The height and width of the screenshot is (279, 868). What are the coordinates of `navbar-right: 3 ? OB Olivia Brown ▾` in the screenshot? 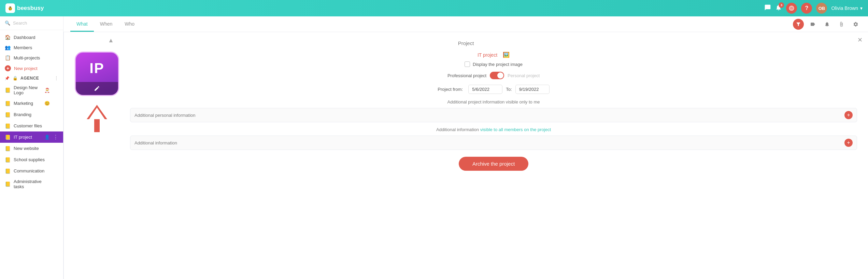 It's located at (813, 8).